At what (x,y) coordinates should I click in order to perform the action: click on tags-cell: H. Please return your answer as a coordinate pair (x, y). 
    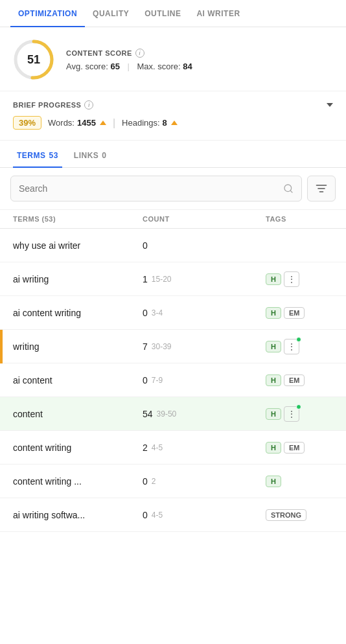
    Looking at the image, I should click on (299, 481).